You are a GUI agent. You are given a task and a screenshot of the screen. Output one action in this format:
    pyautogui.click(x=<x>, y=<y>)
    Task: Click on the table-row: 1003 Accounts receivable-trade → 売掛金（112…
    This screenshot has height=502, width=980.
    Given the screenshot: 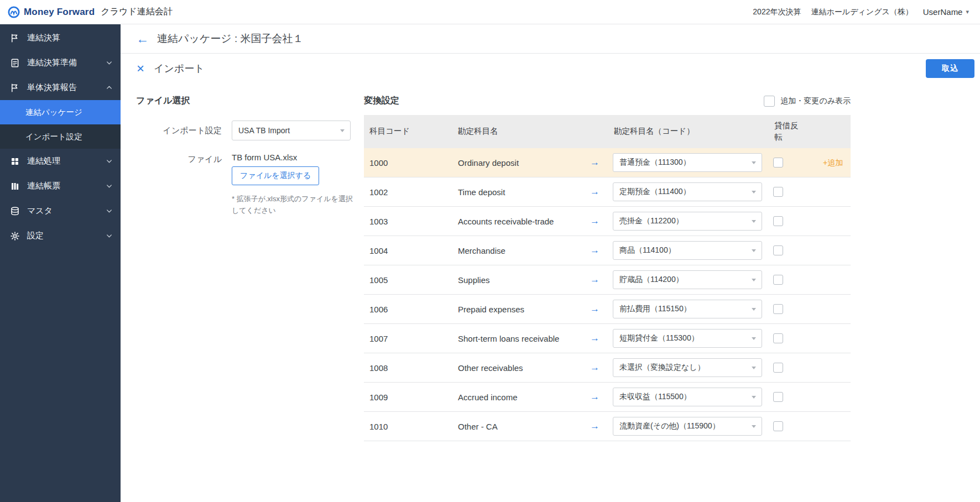 What is the action you would take?
    pyautogui.click(x=607, y=221)
    